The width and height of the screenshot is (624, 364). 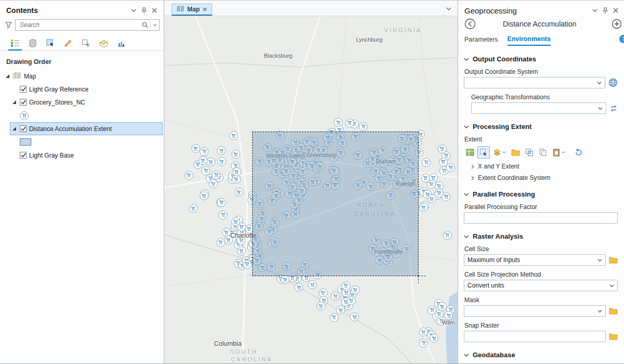 I want to click on snap-raster-input, so click(x=535, y=336).